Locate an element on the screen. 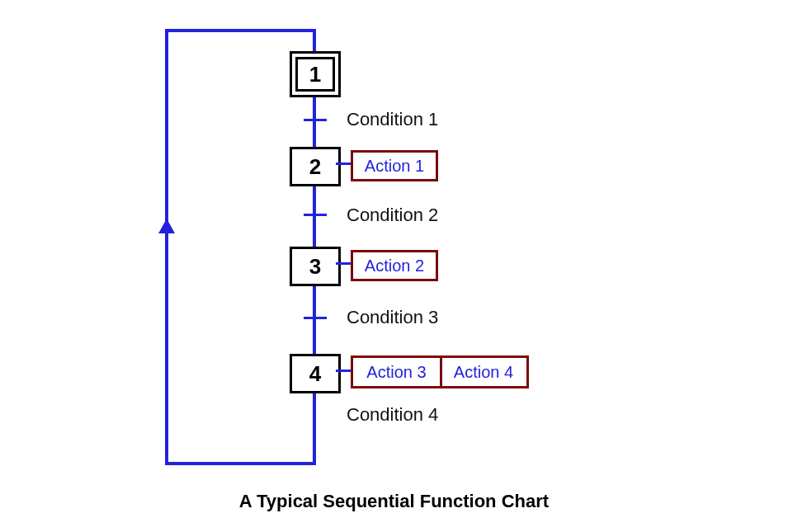 The image size is (788, 532). condition-3: Condition 3 is located at coordinates (393, 318).